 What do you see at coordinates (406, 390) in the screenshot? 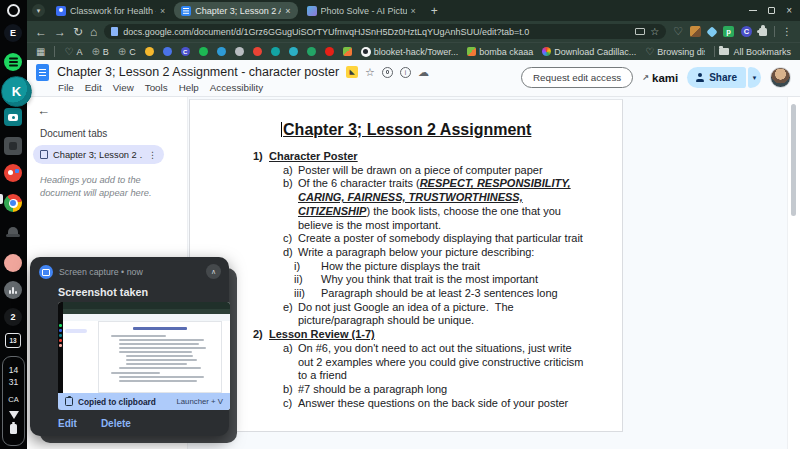
I see `doc-line: b)#7 should be a paragraph long` at bounding box center [406, 390].